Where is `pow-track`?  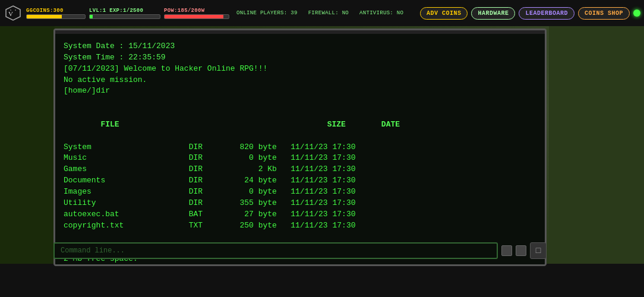
pow-track is located at coordinates (197, 17).